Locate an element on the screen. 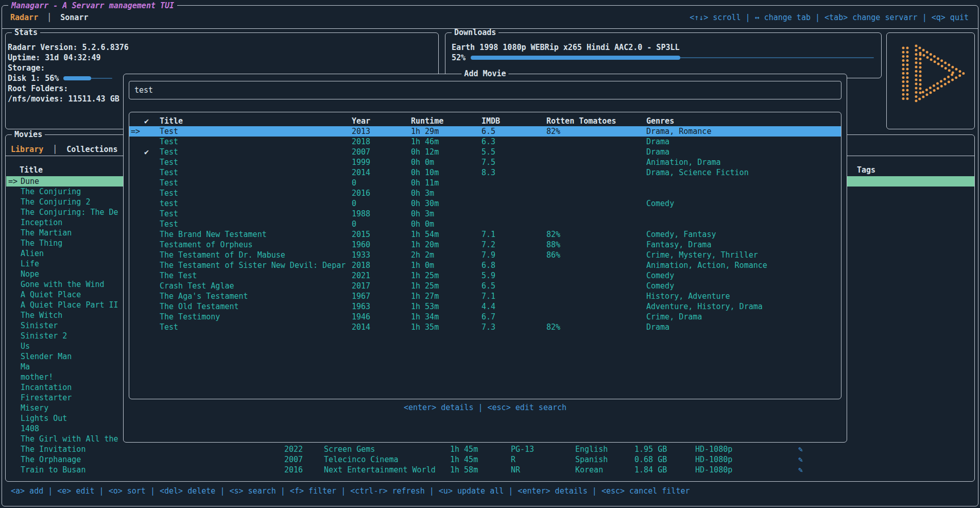 Image resolution: width=980 pixels, height=508 pixels. add-movie-result-row: The Test 2021 1h 25m 5.9 Comedy is located at coordinates (485, 276).